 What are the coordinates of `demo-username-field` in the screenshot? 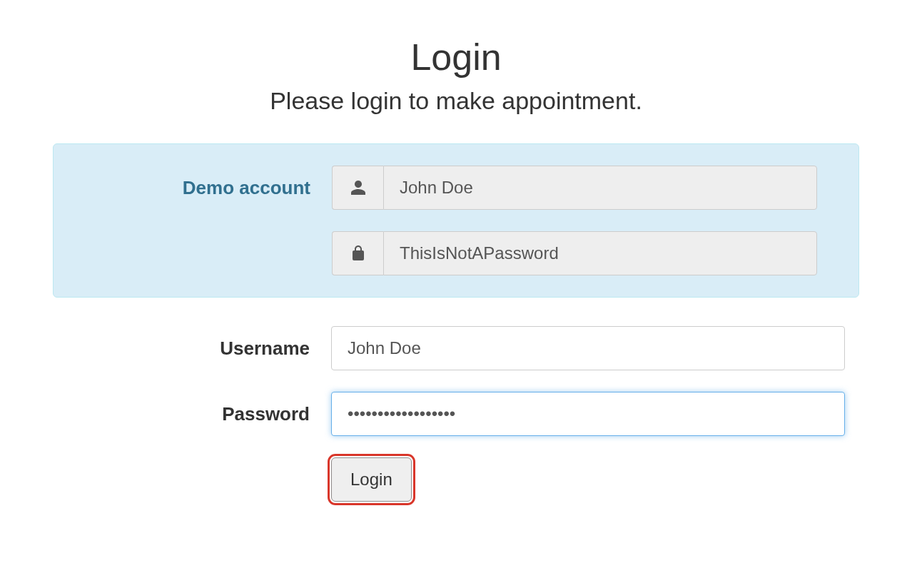 It's located at (600, 188).